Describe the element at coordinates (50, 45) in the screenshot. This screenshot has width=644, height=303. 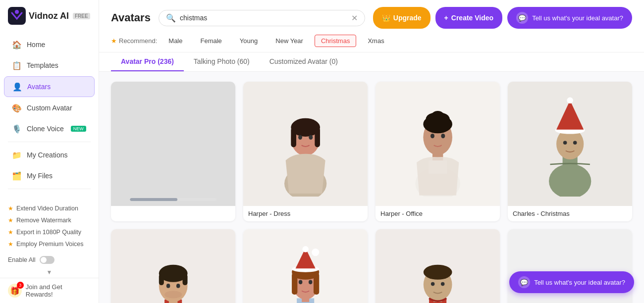
I see `sidebar-item-home: 🏠 Home` at that location.